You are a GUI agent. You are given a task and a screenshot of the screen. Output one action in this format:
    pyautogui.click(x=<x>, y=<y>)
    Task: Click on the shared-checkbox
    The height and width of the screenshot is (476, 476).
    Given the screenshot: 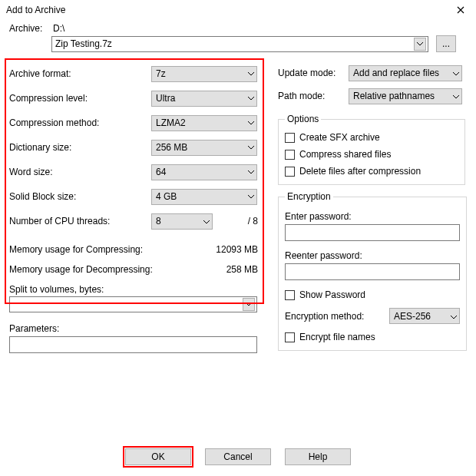 What is the action you would take?
    pyautogui.click(x=290, y=155)
    